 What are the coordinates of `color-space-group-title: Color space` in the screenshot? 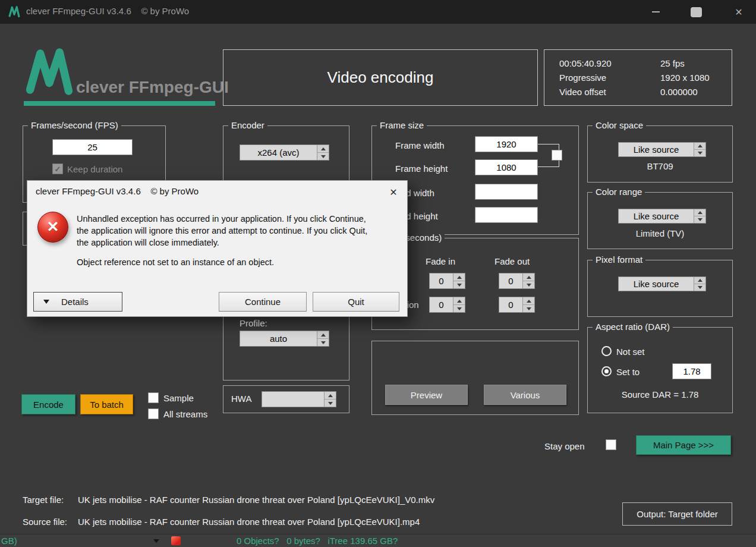 It's located at (619, 125).